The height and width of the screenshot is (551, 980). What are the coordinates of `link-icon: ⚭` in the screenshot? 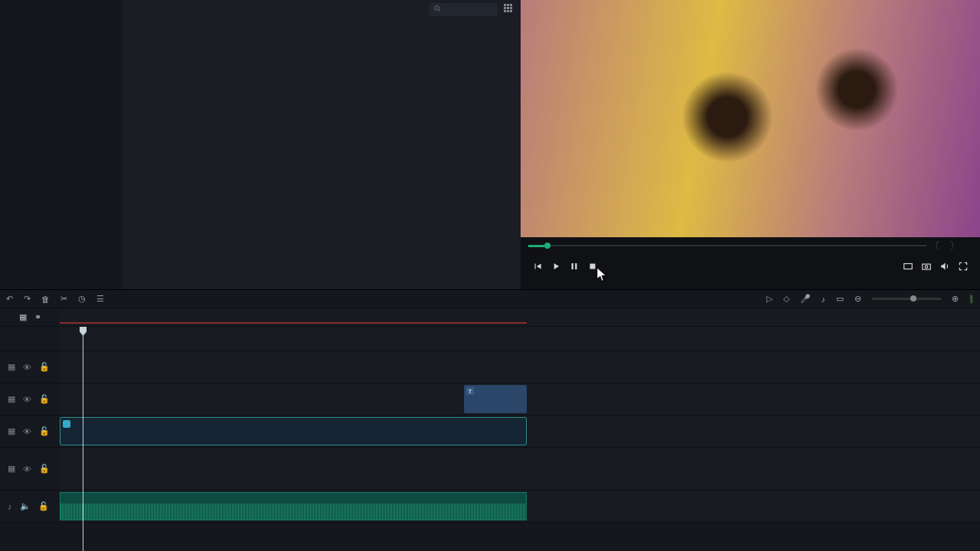 It's located at (38, 317).